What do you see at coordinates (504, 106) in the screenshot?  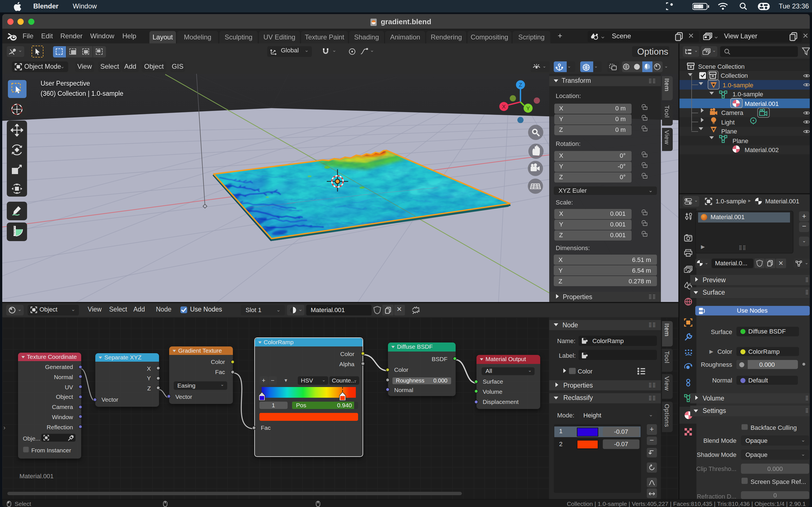 I see `svg-text: X` at bounding box center [504, 106].